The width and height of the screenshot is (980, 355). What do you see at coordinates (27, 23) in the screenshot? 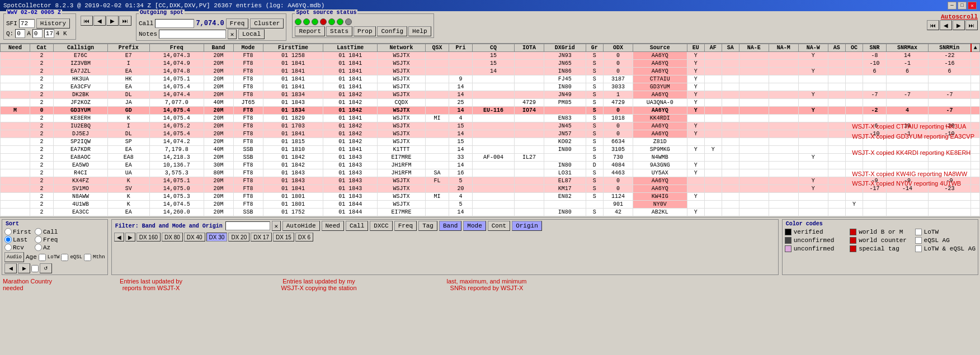
I see `sfi-input` at bounding box center [27, 23].